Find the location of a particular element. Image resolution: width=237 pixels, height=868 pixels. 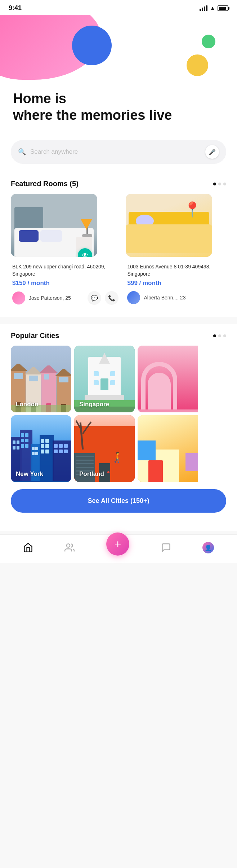

rooms-scroll-container: 👁 BLK 209 new upper changi road, 460209,… is located at coordinates (118, 254).